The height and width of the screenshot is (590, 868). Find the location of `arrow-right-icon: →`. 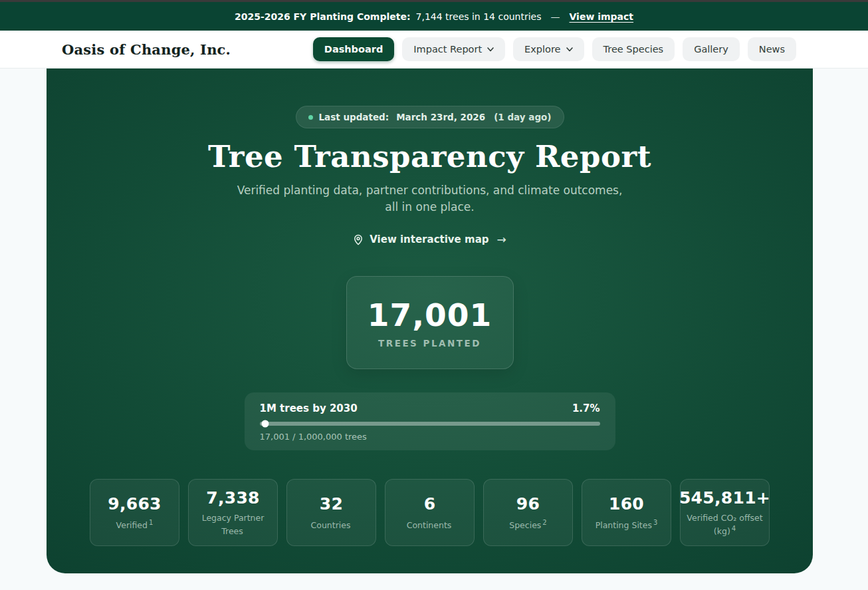

arrow-right-icon: → is located at coordinates (502, 239).